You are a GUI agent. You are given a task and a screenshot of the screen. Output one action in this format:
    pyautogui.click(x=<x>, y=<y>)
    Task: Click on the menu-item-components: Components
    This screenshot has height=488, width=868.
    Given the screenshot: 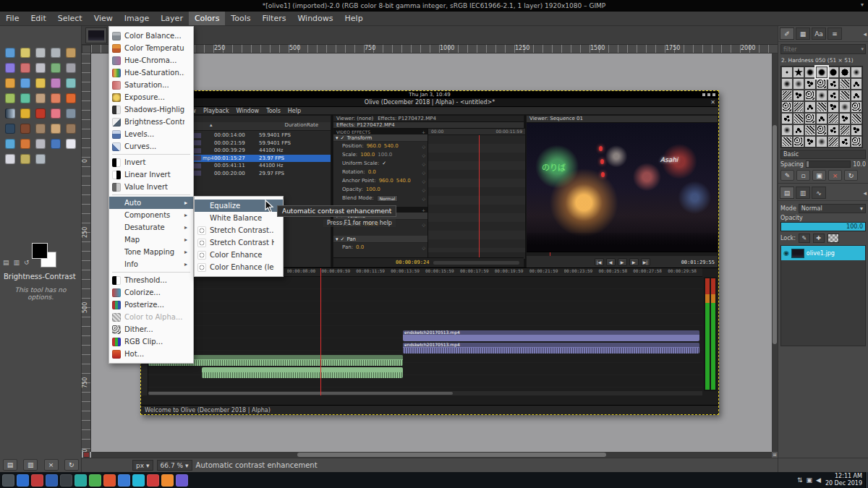 What is the action you would take?
    pyautogui.click(x=151, y=215)
    